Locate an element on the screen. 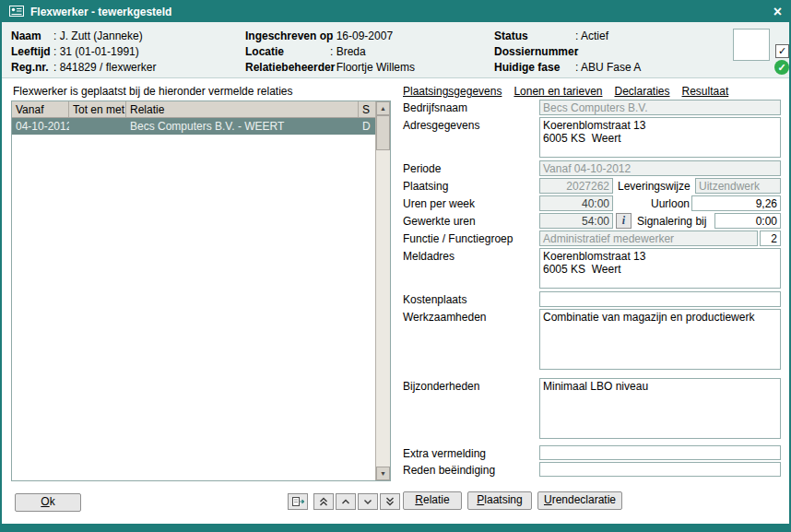  double-chevron-up-icon is located at coordinates (324, 502).